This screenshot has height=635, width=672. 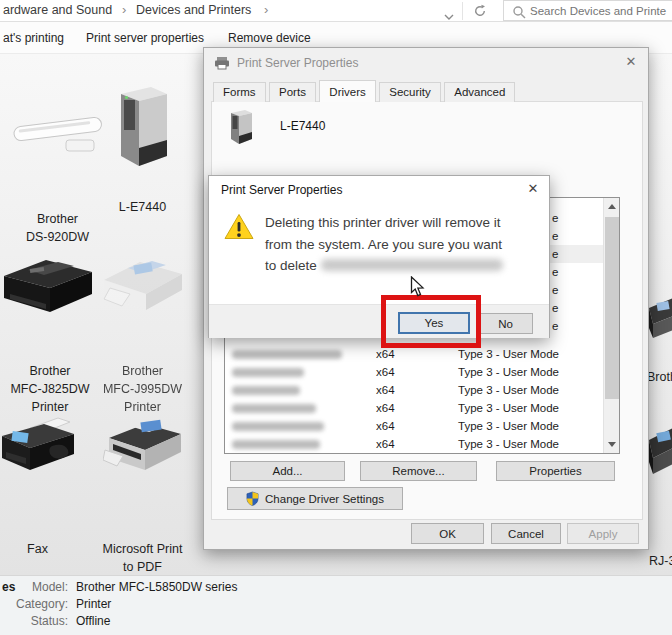 I want to click on breadcrumb-hardware-and-sound: ardware and Sound, so click(x=58, y=10).